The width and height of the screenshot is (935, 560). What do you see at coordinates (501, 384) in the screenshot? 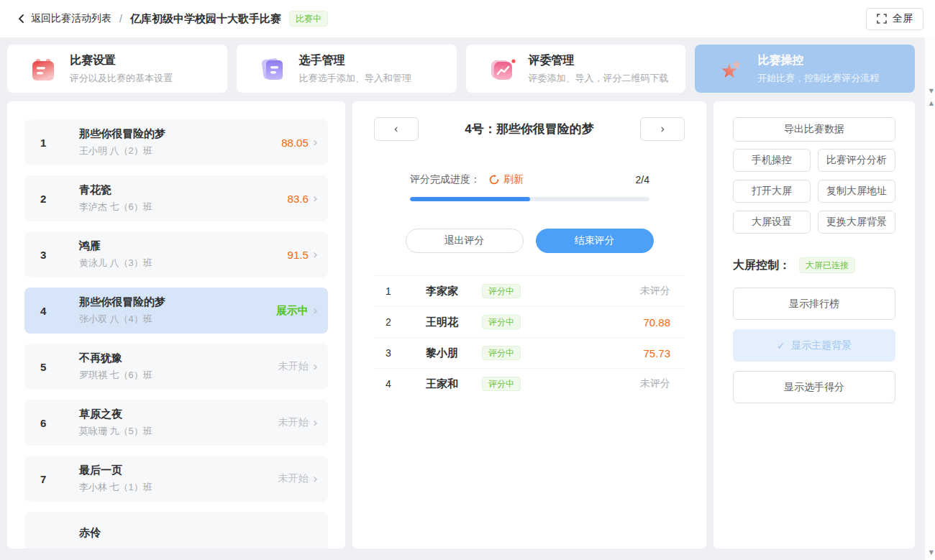
I see `judge-status-badge: 评分中` at bounding box center [501, 384].